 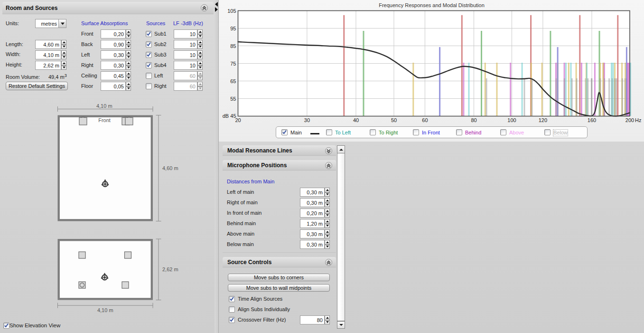 What do you see at coordinates (233, 29) in the screenshot?
I see `svg-text: 95` at bounding box center [233, 29].